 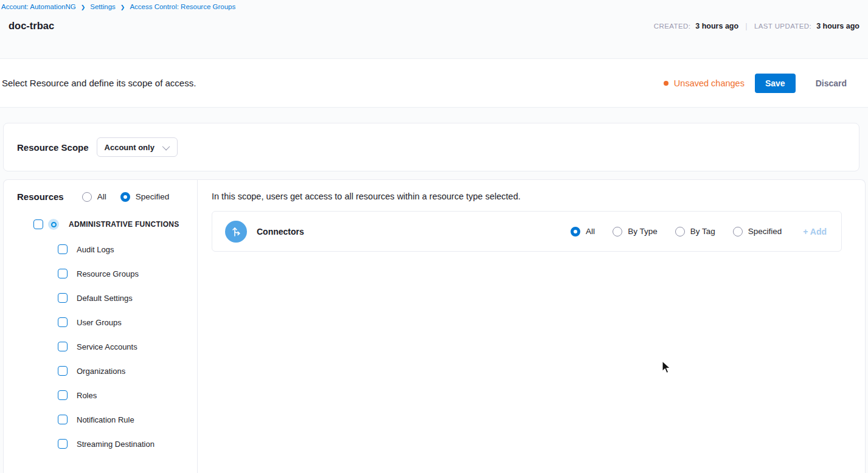 What do you see at coordinates (815, 232) in the screenshot?
I see `add-resources-link: + Add` at bounding box center [815, 232].